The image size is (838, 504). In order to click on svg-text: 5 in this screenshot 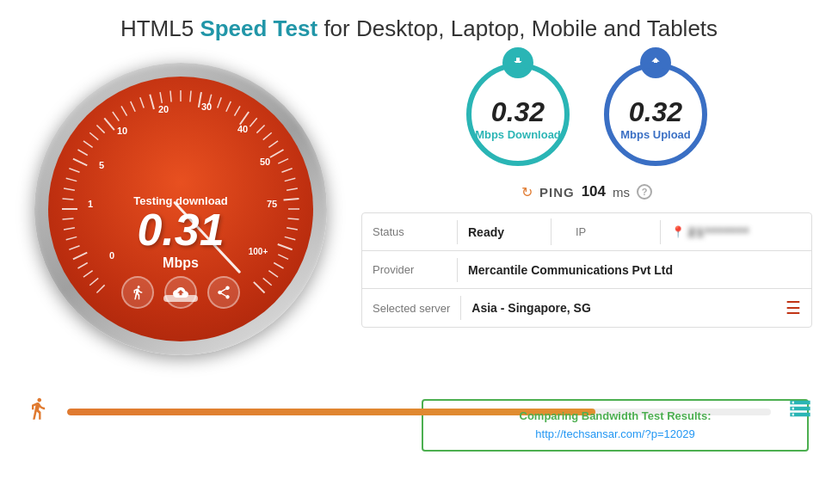, I will do `click(102, 165)`.